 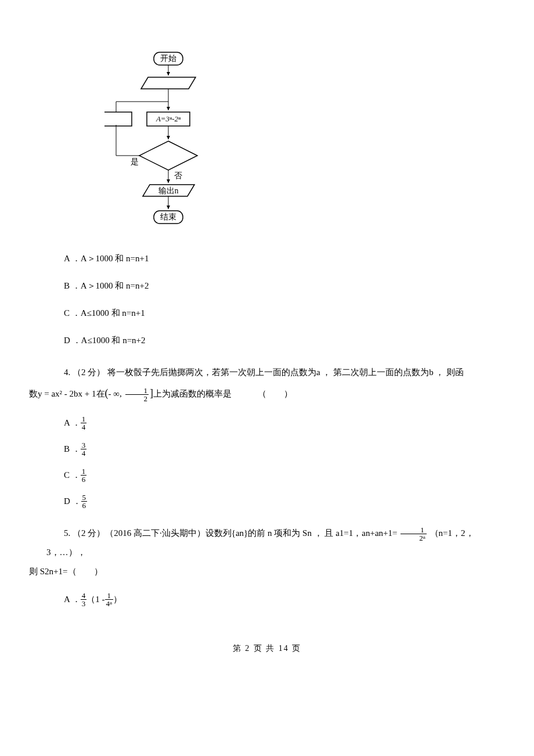 What do you see at coordinates (168, 58) in the screenshot?
I see `svg-text: 开始` at bounding box center [168, 58].